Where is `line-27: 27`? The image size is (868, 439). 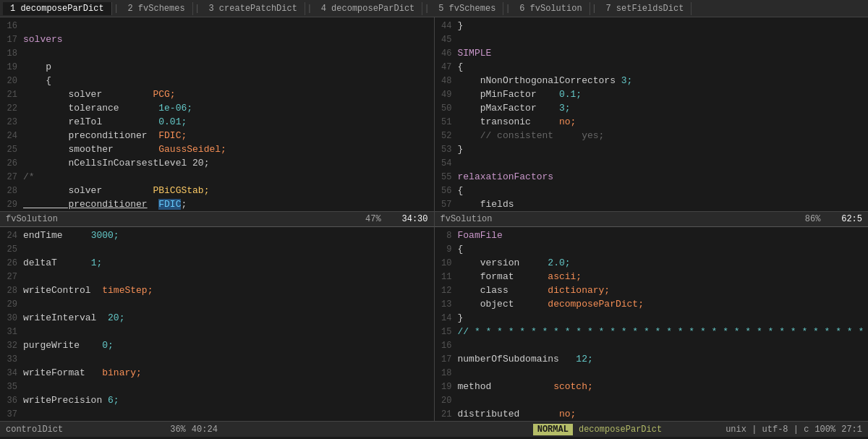
line-27: 27 is located at coordinates (217, 276).